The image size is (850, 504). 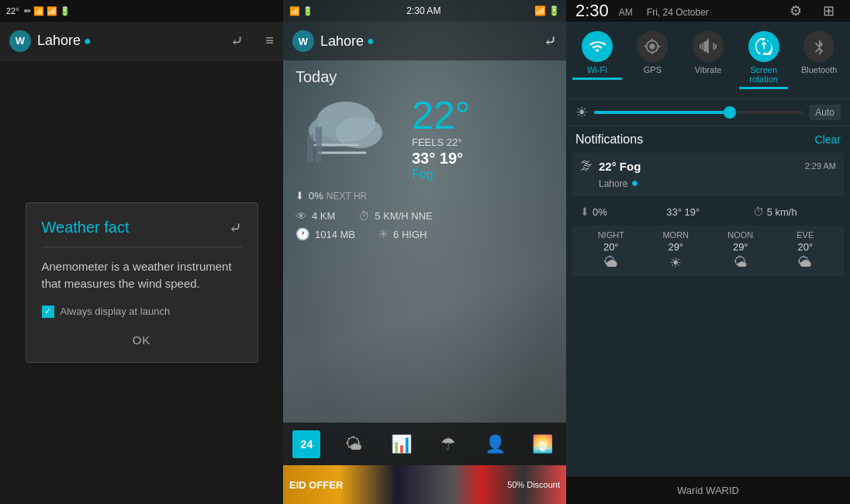 What do you see at coordinates (316, 195) in the screenshot?
I see `precipitation-value: 0%` at bounding box center [316, 195].